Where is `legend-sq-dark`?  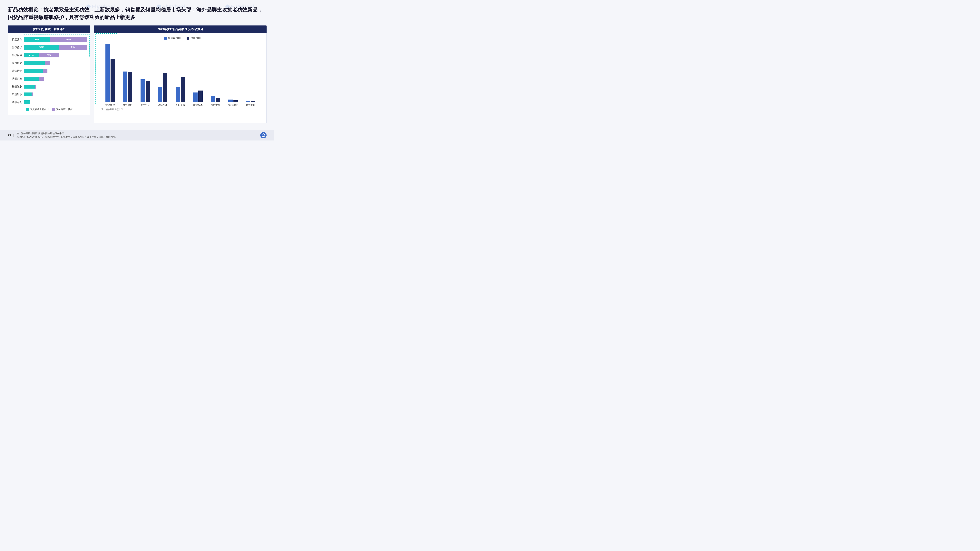 legend-sq-dark is located at coordinates (188, 38).